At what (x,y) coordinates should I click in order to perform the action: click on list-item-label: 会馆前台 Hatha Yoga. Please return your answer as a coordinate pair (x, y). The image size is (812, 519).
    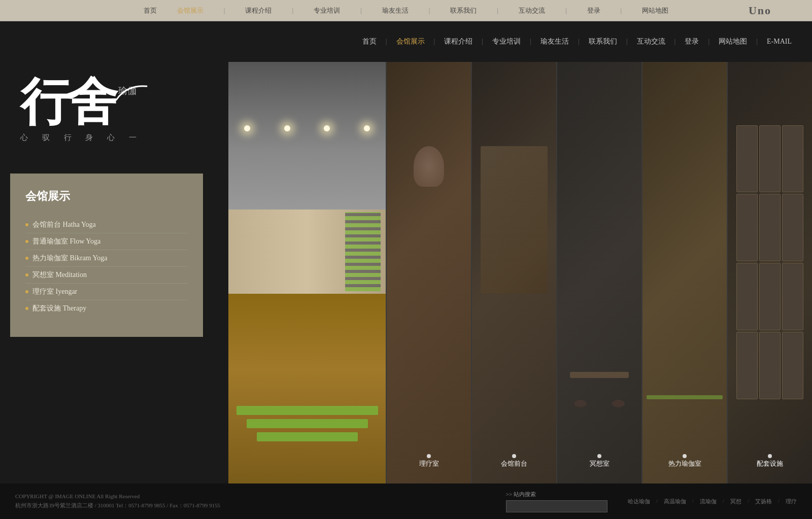
    Looking at the image, I should click on (64, 225).